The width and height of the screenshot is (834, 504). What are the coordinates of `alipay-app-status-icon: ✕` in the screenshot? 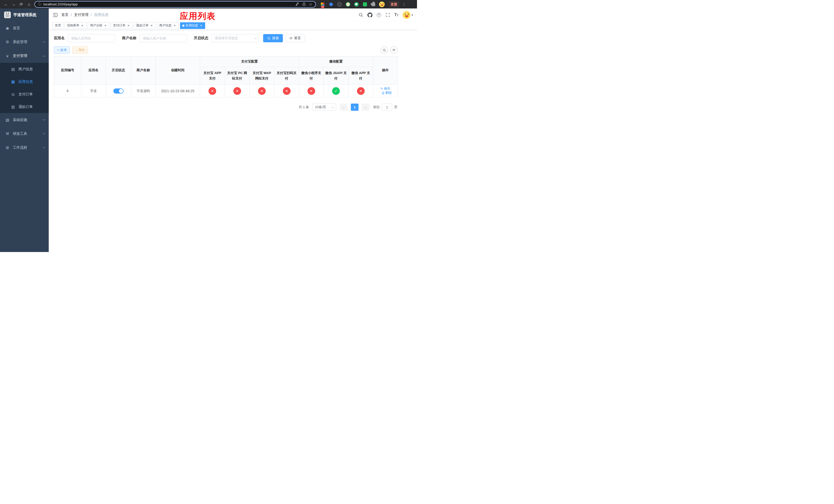 It's located at (213, 91).